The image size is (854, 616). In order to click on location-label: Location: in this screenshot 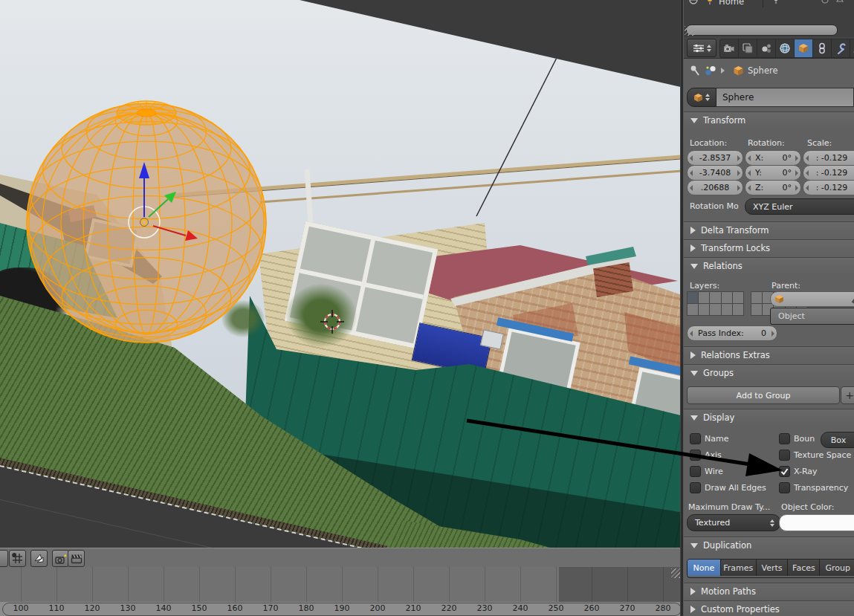, I will do `click(708, 143)`.